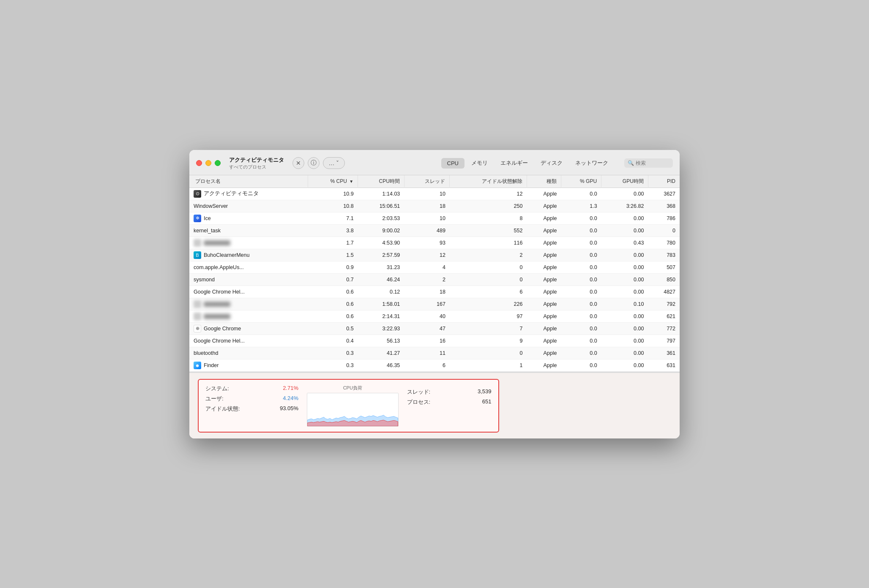 The height and width of the screenshot is (588, 869). Describe the element at coordinates (514, 163) in the screenshot. I see `tab-energy: エネルギー` at that location.